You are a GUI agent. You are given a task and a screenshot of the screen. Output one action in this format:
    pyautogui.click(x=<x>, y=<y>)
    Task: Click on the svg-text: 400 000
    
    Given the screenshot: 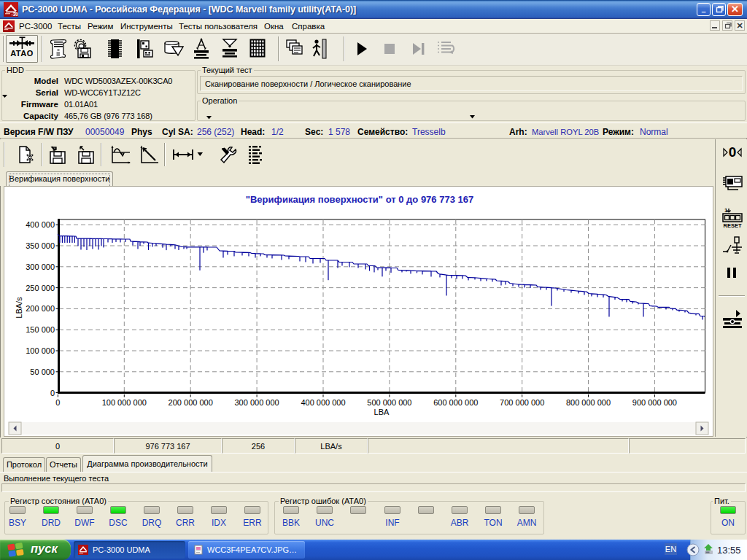 What is the action you would take?
    pyautogui.click(x=40, y=225)
    